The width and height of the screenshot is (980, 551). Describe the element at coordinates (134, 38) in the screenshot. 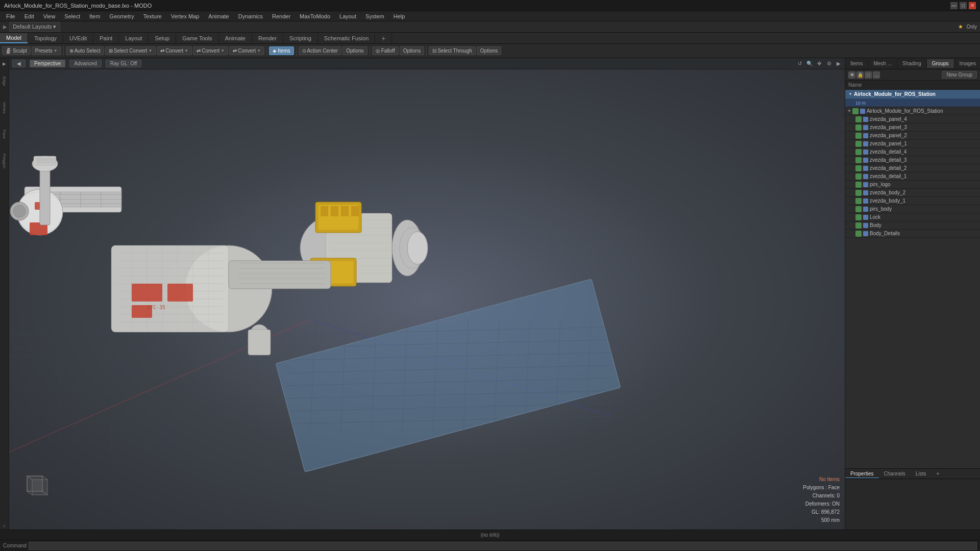

I see `tab-layout: Layout` at that location.